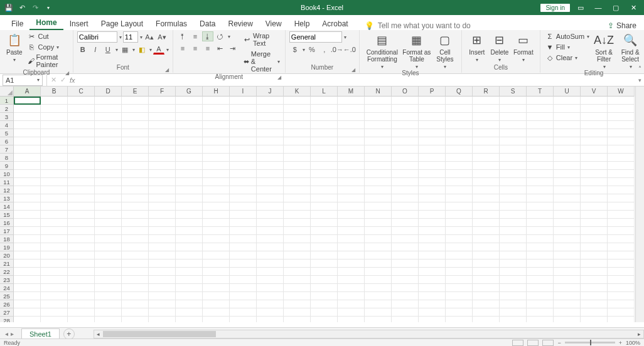  Describe the element at coordinates (7, 214) in the screenshot. I see `row-header: 15` at that location.